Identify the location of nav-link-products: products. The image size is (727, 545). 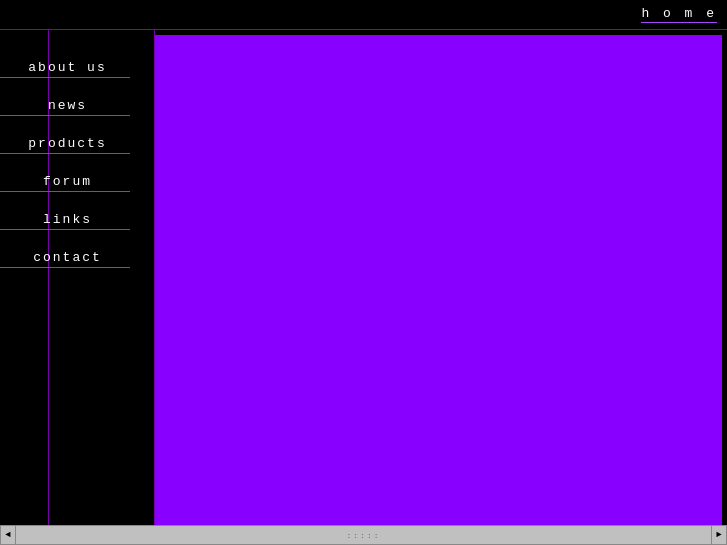
(65, 145).